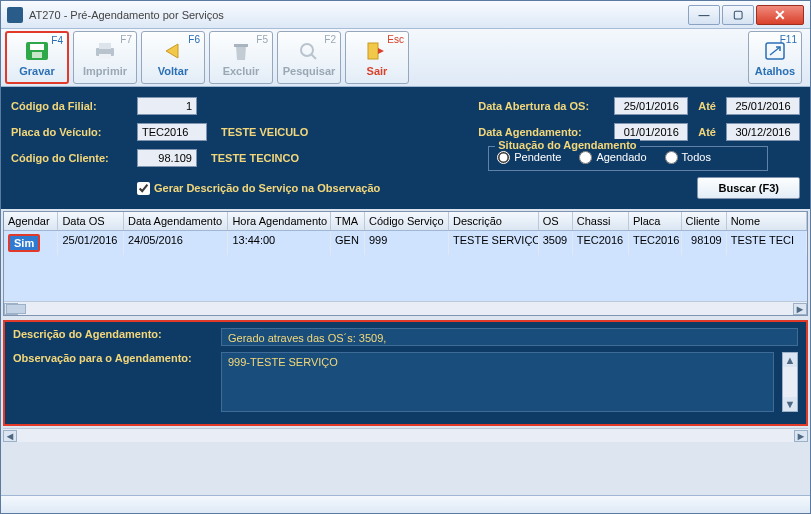 The height and width of the screenshot is (514, 811). Describe the element at coordinates (167, 106) in the screenshot. I see `codigo-filial-input` at that location.